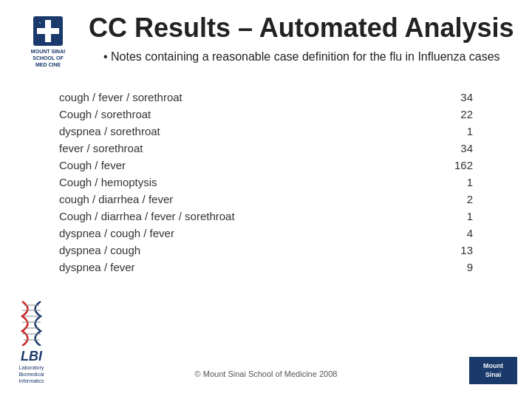  Describe the element at coordinates (266, 374) in the screenshot. I see `copyright-text: © Mount Sinai School of Medicine 2008` at that location.